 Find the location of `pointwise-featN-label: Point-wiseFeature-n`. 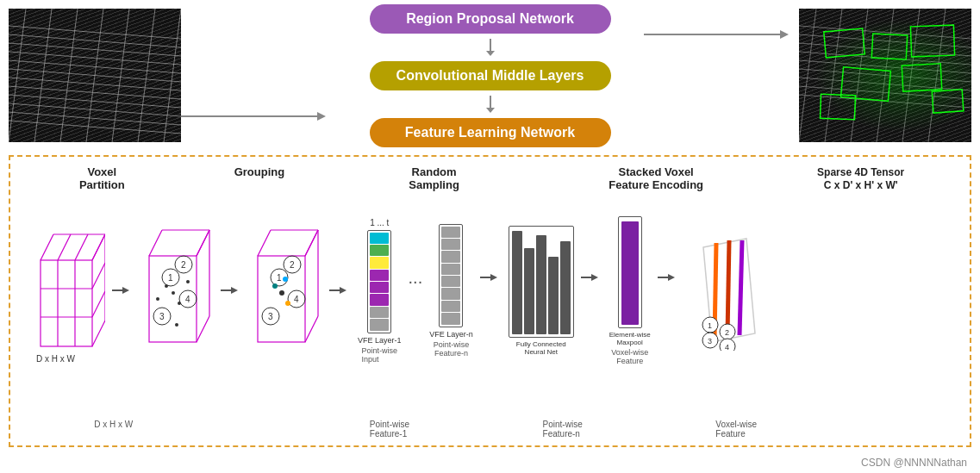

pointwise-featN-label: Point-wiseFeature-n is located at coordinates (563, 429).